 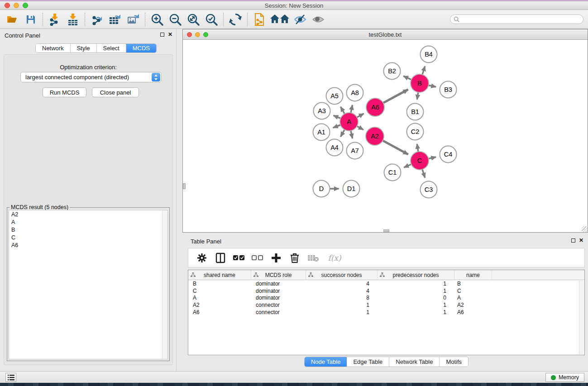 What do you see at coordinates (239, 258) in the screenshot?
I see `select-all-checkboxes-icon` at bounding box center [239, 258].